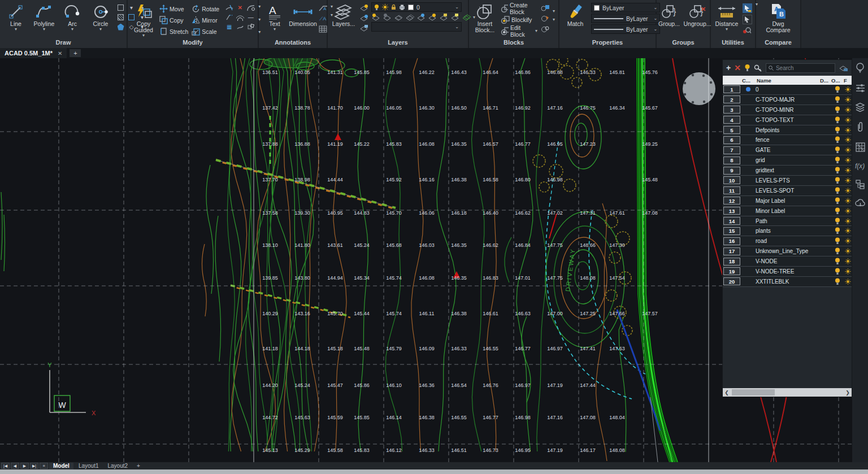 This screenshot has width=868, height=474. What do you see at coordinates (16, 17) in the screenshot?
I see `line-tool-button: Line ▾` at bounding box center [16, 17].